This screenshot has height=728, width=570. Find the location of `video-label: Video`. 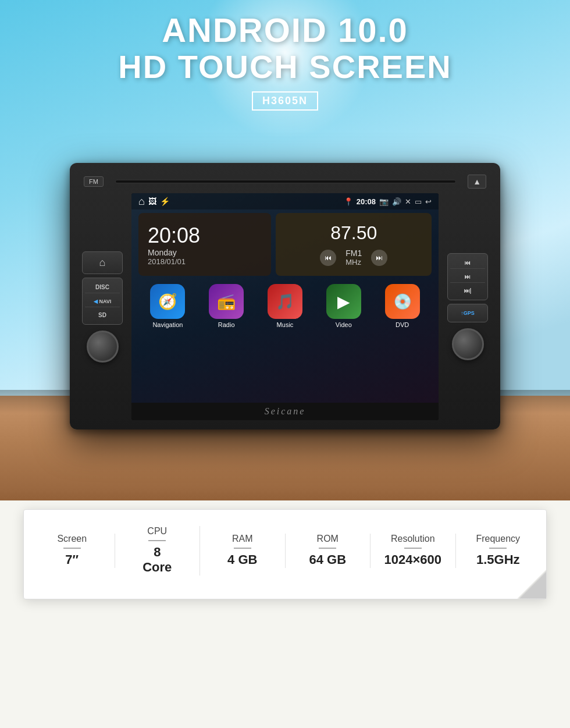

video-label: Video is located at coordinates (344, 325).